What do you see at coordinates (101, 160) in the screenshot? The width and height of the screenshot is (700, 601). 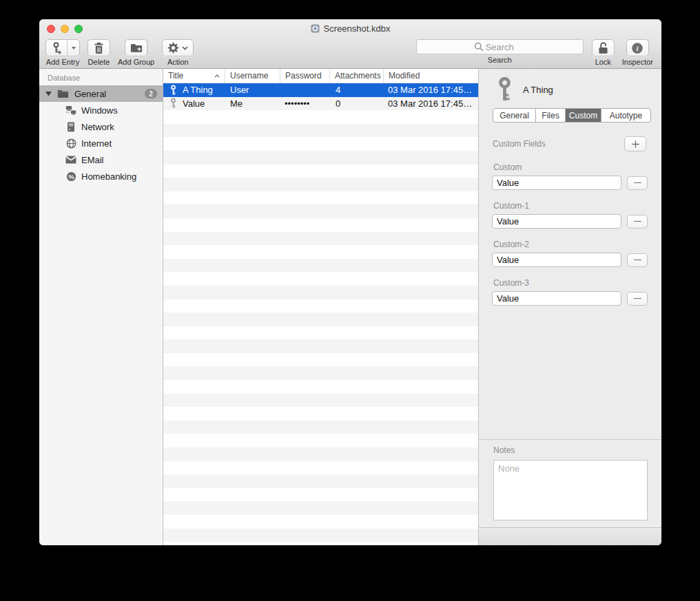 I see `sidebar-item-email: EMail` at bounding box center [101, 160].